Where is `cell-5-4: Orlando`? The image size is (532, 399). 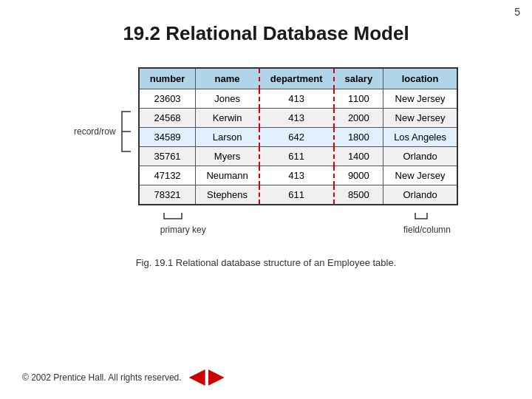 cell-5-4: Orlando is located at coordinates (420, 195).